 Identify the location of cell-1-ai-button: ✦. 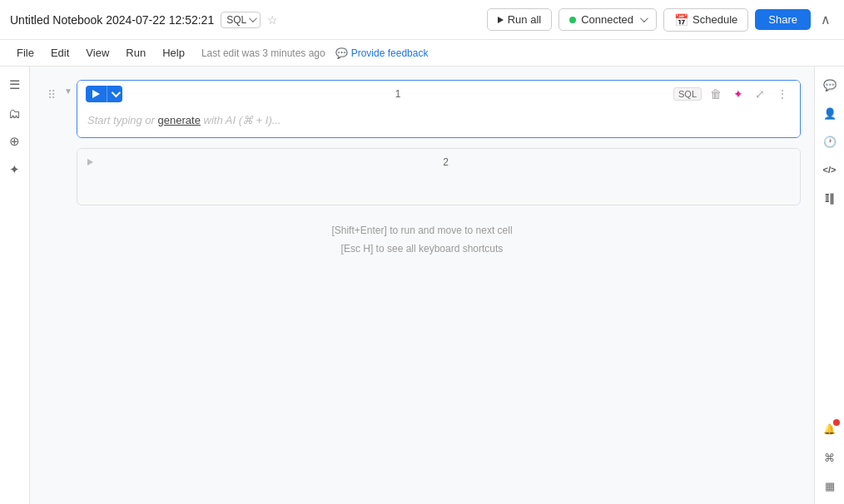
(738, 94).